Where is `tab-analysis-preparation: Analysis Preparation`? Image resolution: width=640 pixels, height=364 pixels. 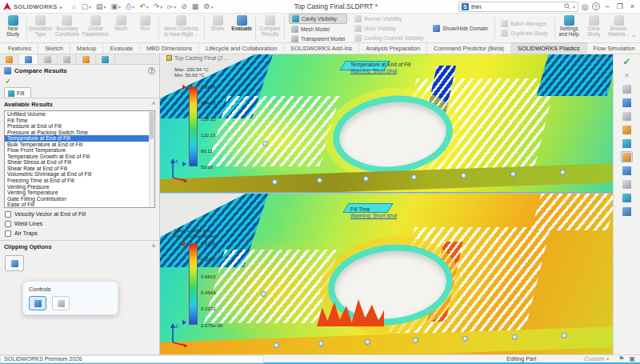
tab-analysis-preparation: Analysis Preparation is located at coordinates (394, 48).